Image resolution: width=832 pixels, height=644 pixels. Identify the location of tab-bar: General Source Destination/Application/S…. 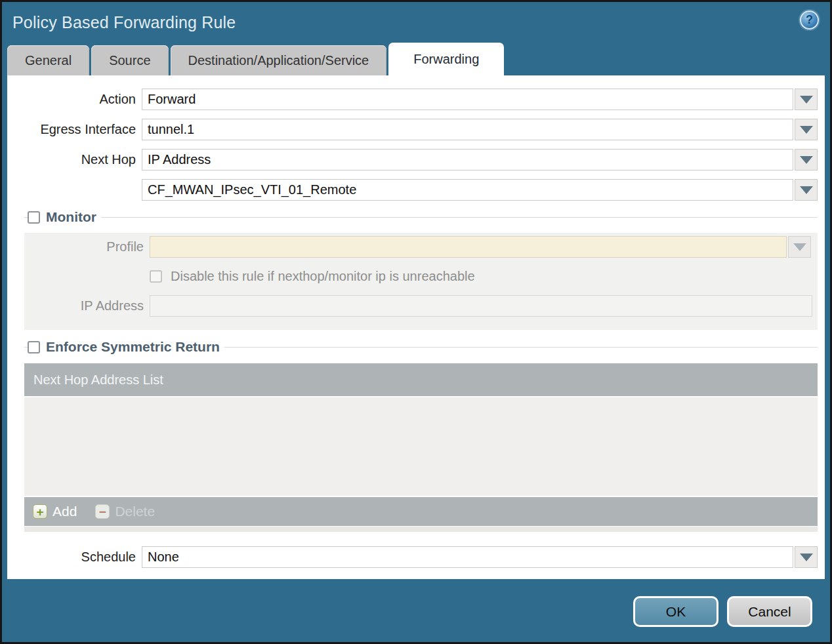
(416, 59).